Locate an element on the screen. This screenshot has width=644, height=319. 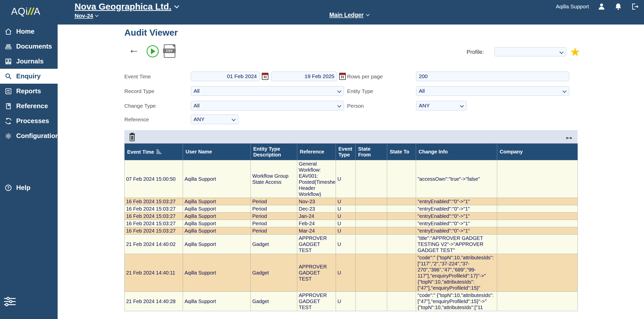
favorite-star-icon: ★ is located at coordinates (575, 52).